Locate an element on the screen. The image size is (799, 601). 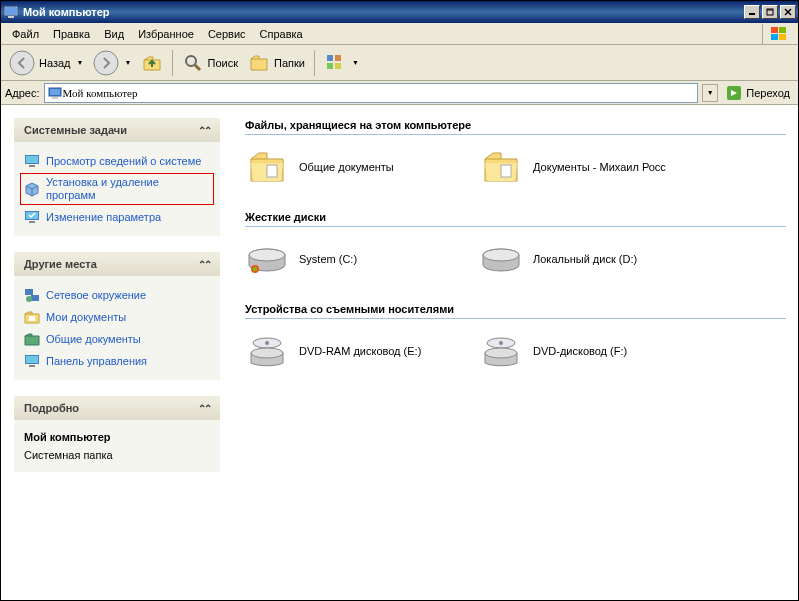
link-shared-documents: Общие документы is located at coordinates (117, 339).